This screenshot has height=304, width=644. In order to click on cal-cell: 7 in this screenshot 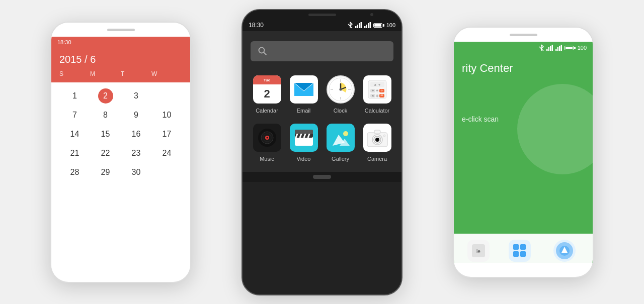, I will do `click(74, 115)`.